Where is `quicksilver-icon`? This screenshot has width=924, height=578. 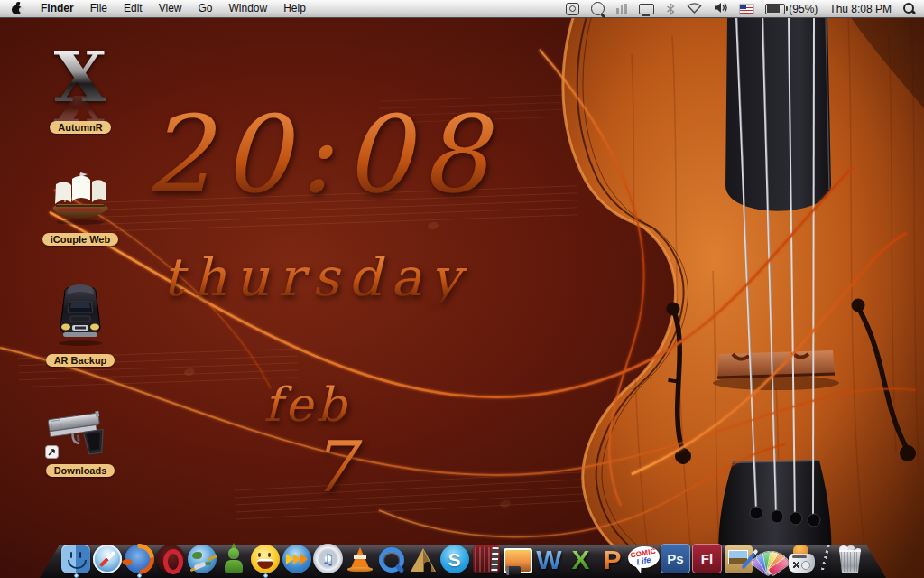
quicksilver-icon is located at coordinates (597, 9).